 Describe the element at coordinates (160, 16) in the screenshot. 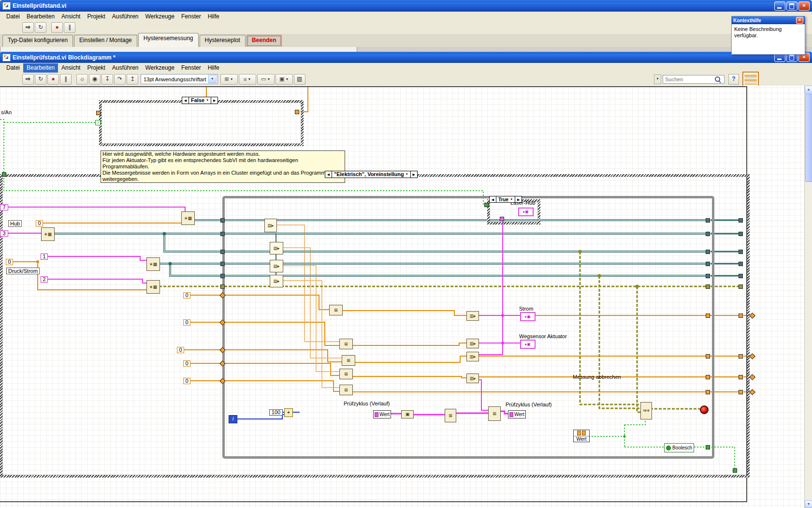

I see `menu-werkzeuge: Werkzeuge` at that location.